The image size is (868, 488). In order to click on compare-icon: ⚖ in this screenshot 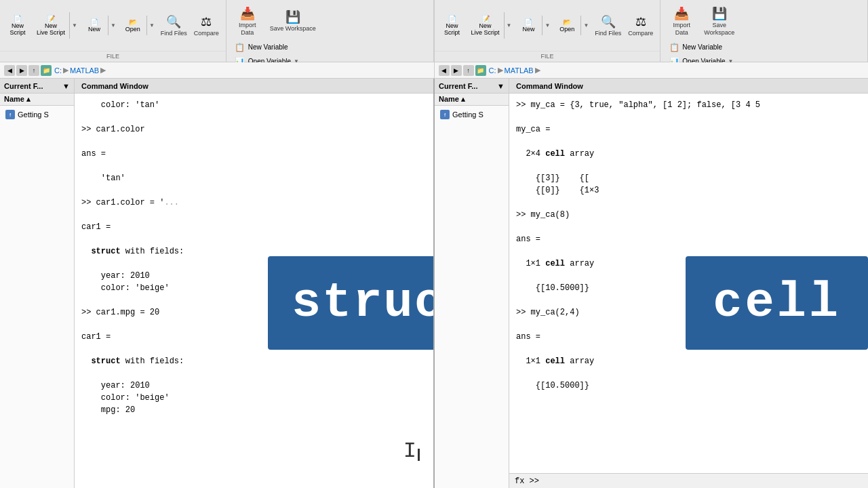, I will do `click(206, 22)`.